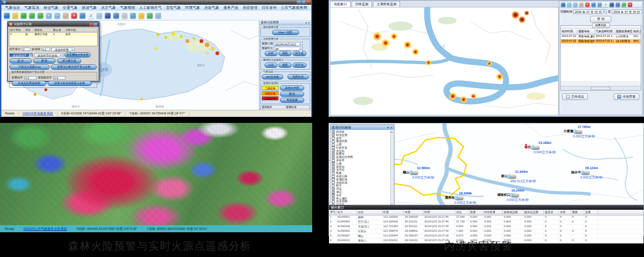  I want to click on column-header: 超历史, so click(551, 212).